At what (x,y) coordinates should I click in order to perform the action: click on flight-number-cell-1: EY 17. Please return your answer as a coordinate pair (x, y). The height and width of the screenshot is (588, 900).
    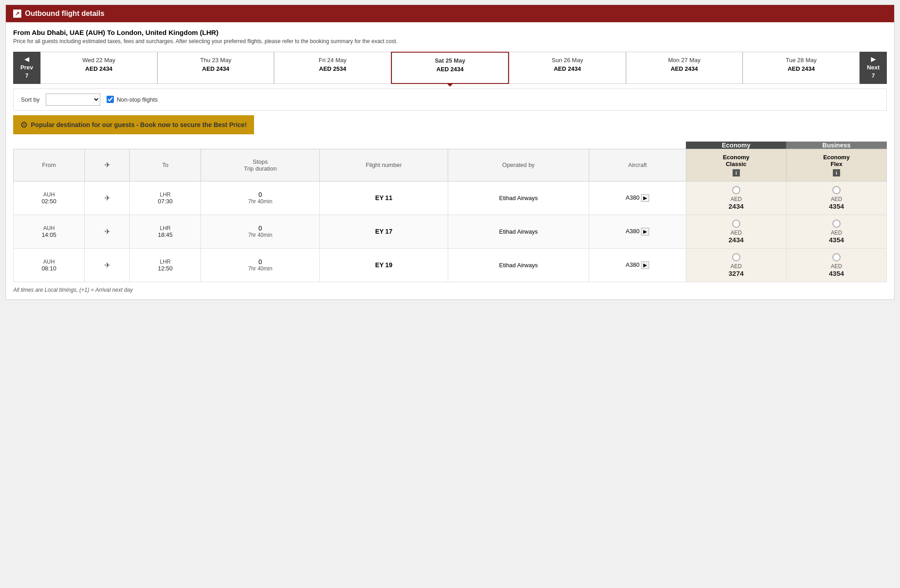
    Looking at the image, I should click on (384, 231).